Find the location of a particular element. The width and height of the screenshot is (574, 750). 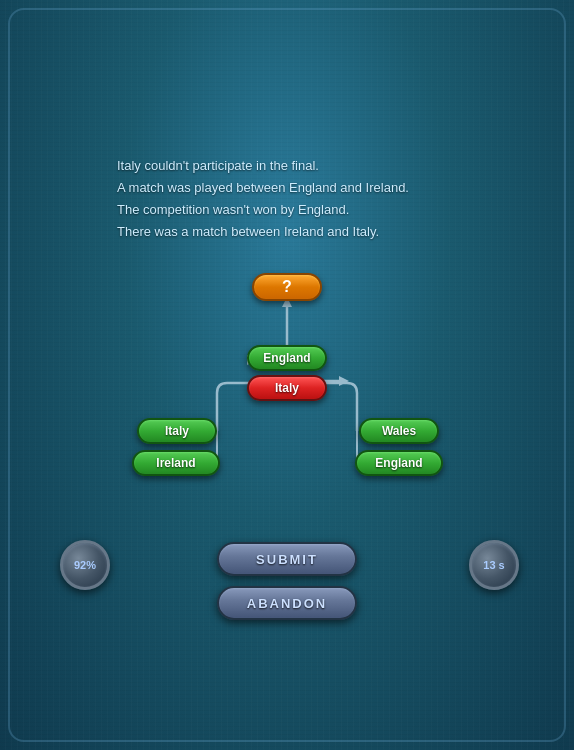

clue-line-1: Italy couldn't participate in the final. is located at coordinates (287, 166).